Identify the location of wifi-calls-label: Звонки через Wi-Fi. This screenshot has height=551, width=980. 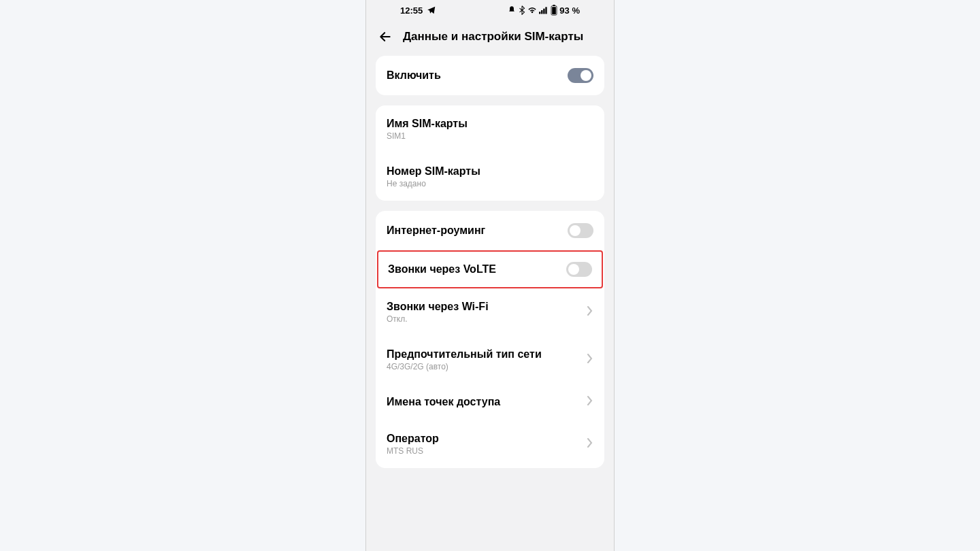
(438, 307).